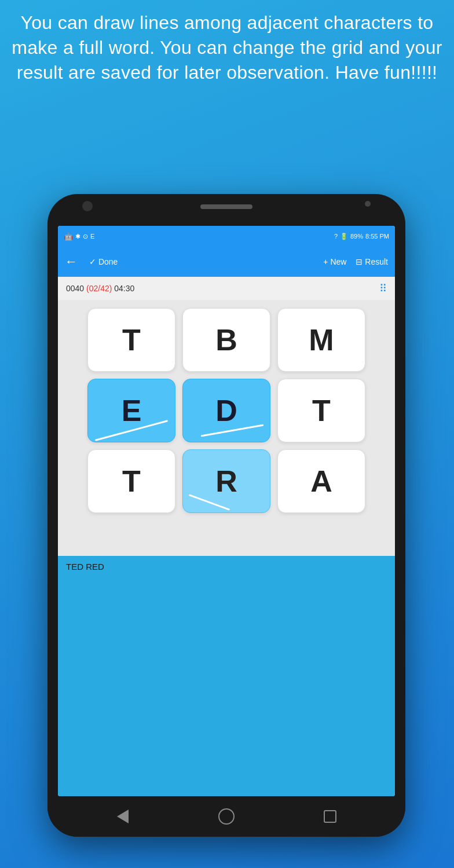 Image resolution: width=454 pixels, height=868 pixels. I want to click on result-button: ⊟ Result, so click(372, 262).